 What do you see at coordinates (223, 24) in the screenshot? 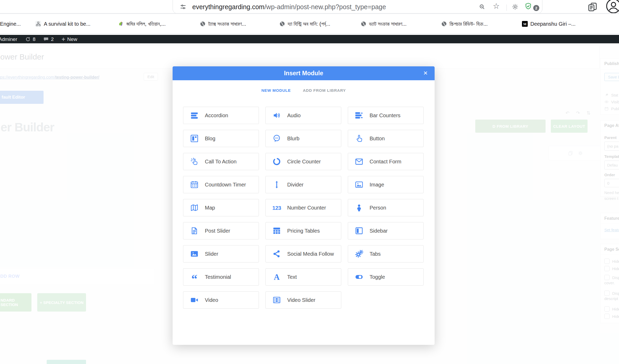
I see `bookmark-item: ট্যাক্স সংক্রান্ত সাধারণ...` at bounding box center [223, 24].